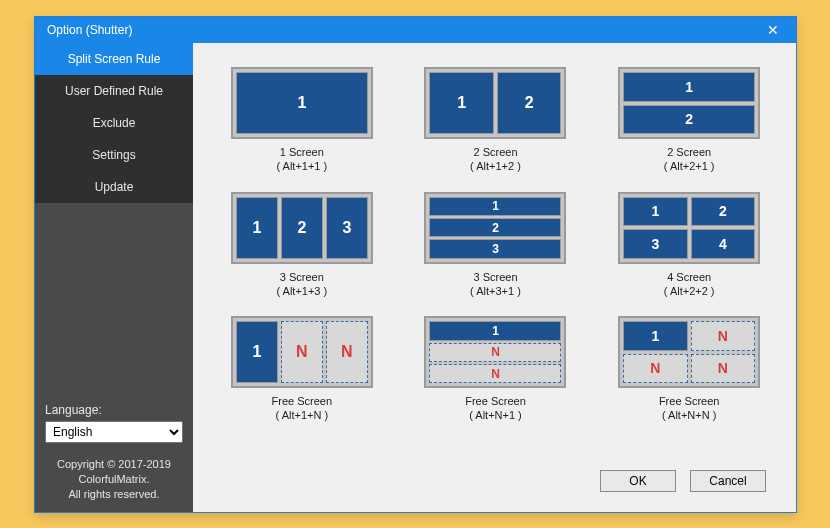 The width and height of the screenshot is (830, 528). Describe the element at coordinates (496, 166) in the screenshot. I see `layout-shortcut: ( Alt+1+2 )` at that location.